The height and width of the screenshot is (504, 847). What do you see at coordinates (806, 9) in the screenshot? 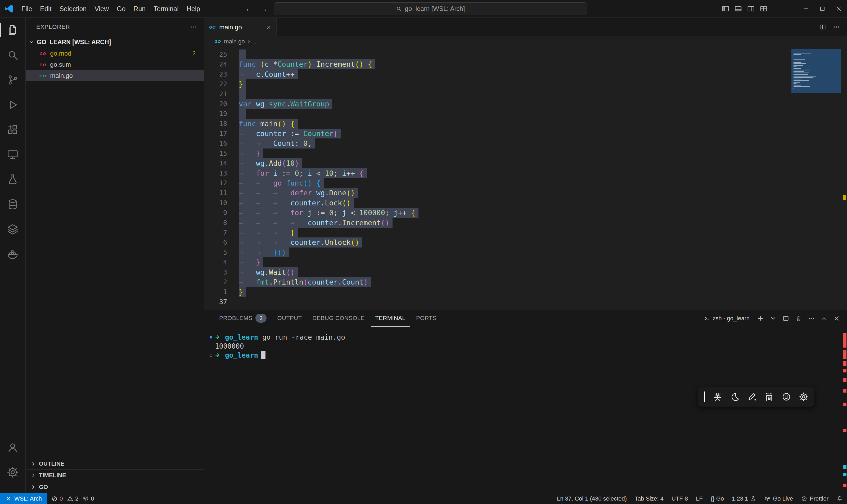
I see `minimize-button` at bounding box center [806, 9].